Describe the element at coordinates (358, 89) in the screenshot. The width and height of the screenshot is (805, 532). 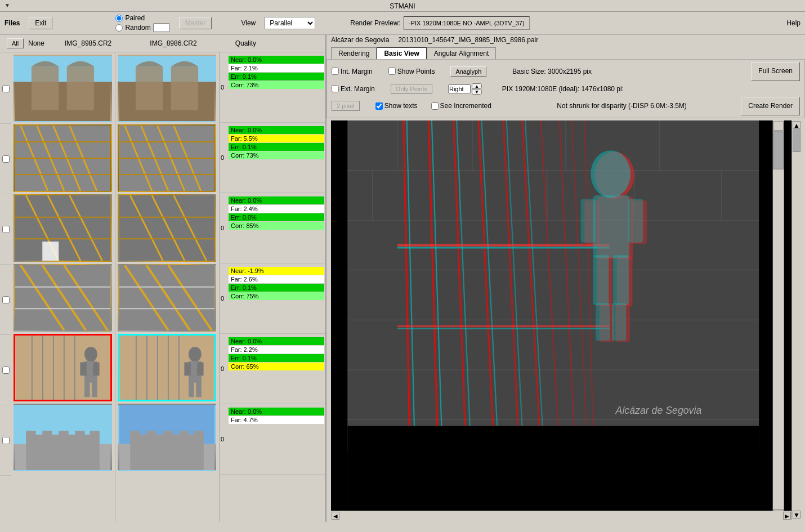
I see `ext-margin-label: Ext. Margin` at that location.